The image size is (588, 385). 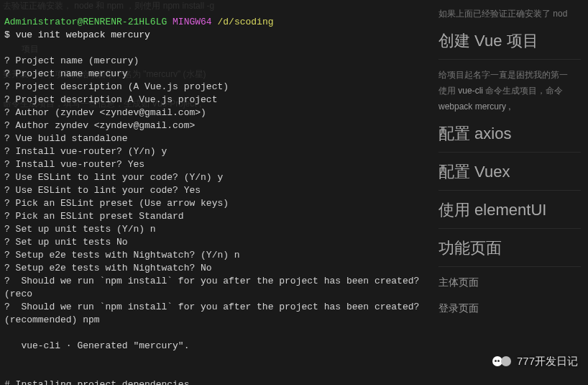 I want to click on output-line: ? Setup e2e tests with Nightwatch? No, so click(x=108, y=268).